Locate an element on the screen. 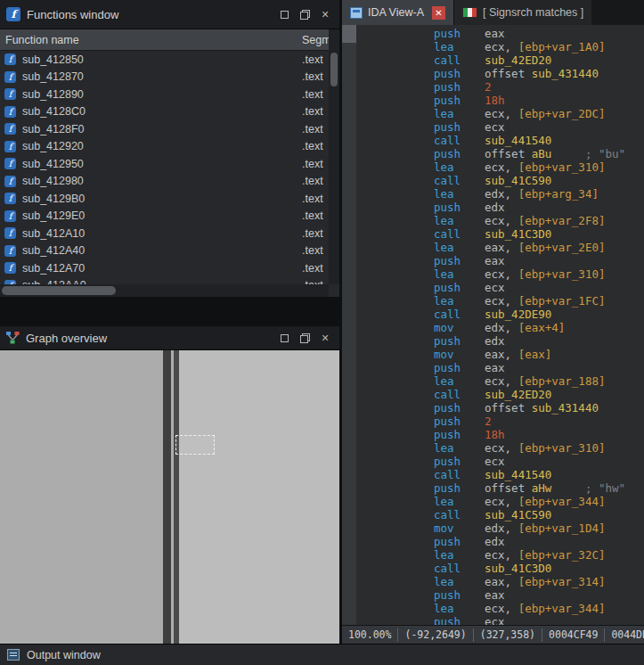 Image resolution: width=644 pixels, height=665 pixels. asm-line: pushoffset aHw ; "hw" is located at coordinates (539, 488).